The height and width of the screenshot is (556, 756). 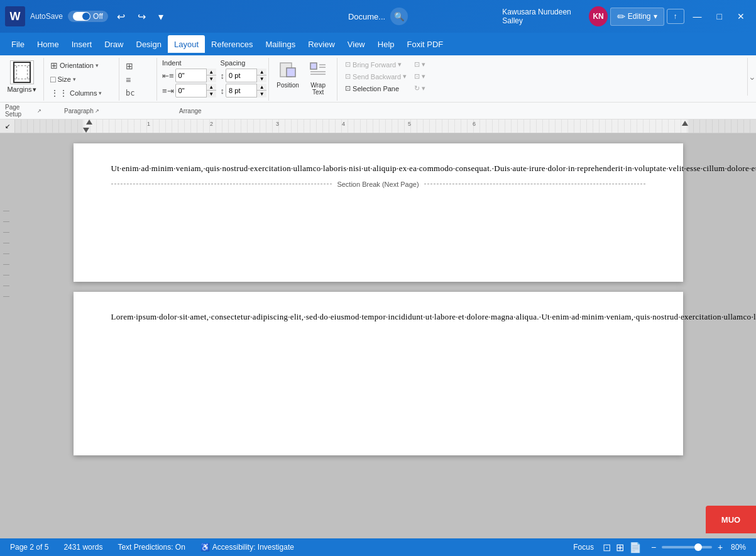 I want to click on page-1-content: Ut·enim·ad·minim·veniam,·quis·nostrud·ex…, so click(x=378, y=169).